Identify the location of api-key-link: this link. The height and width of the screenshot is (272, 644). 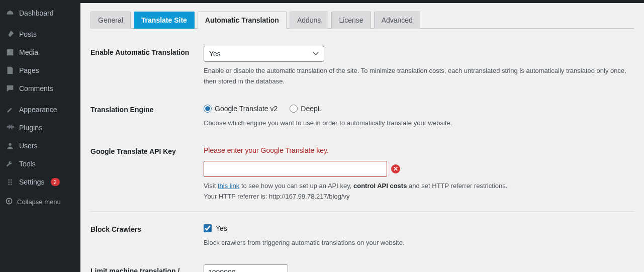
(228, 186).